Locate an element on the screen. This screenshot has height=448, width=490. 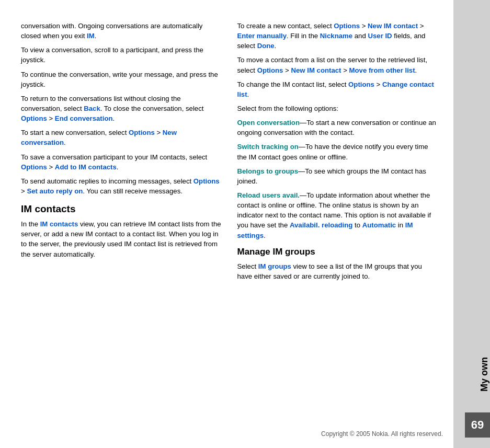
footer-copyright: Copyright © 2005 Nokia. All rights reser… is located at coordinates (382, 434).